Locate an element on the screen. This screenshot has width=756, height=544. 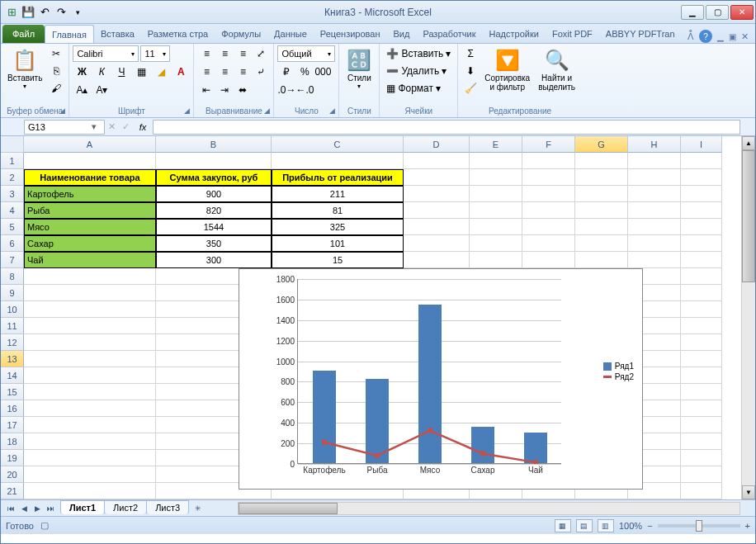
sheet-last-icon: ⏭ is located at coordinates (50, 509).